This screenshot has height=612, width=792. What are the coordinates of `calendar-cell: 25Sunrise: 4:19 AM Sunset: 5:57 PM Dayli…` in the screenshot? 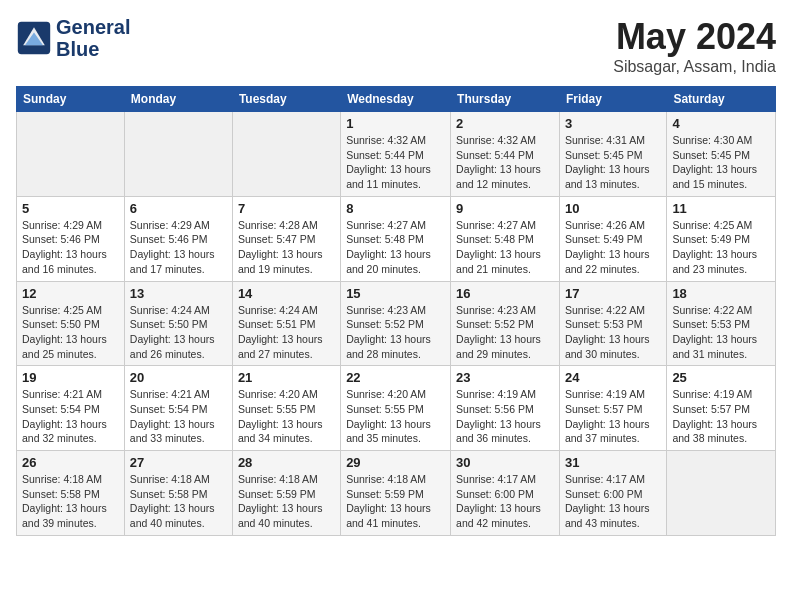 It's located at (722, 408).